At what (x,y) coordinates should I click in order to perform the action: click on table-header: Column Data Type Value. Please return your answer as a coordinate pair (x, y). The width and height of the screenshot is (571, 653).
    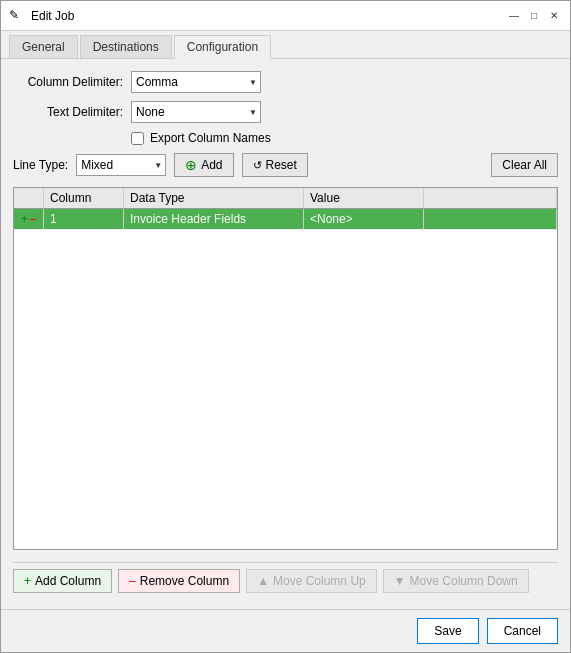
    Looking at the image, I should click on (286, 198).